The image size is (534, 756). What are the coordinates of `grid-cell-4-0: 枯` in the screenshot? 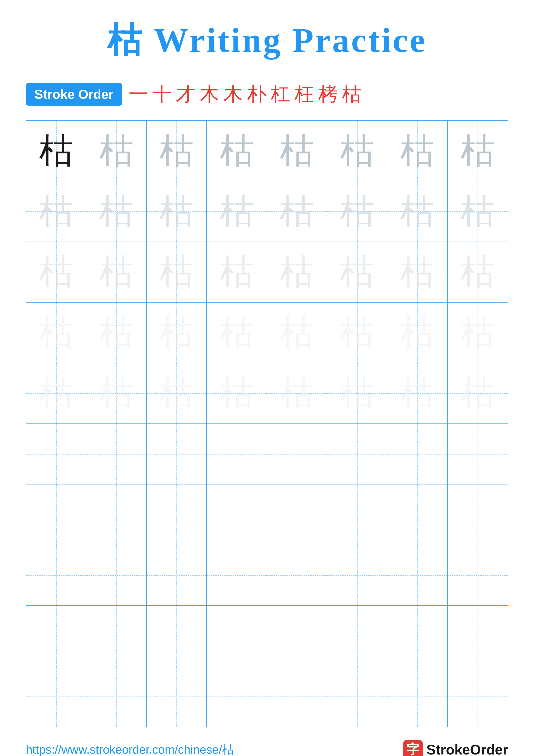 It's located at (57, 393).